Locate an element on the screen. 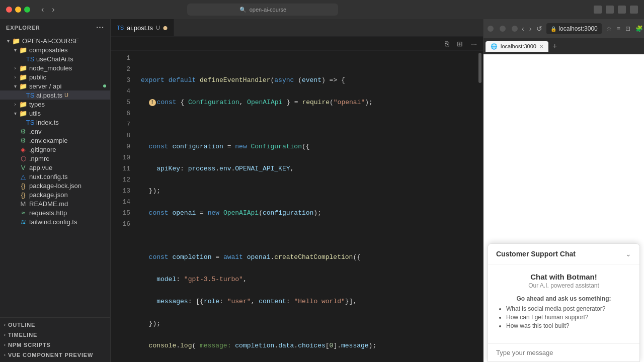 The image size is (644, 362). btn3 is located at coordinates (515, 29).